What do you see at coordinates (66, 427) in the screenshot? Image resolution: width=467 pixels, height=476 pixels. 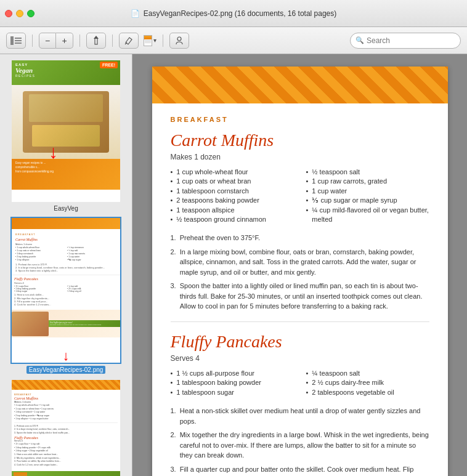 I see `thumbnail-page-3: BREAKFAST Carrot Muffins Makes 1 dozen •…` at bounding box center [66, 427].